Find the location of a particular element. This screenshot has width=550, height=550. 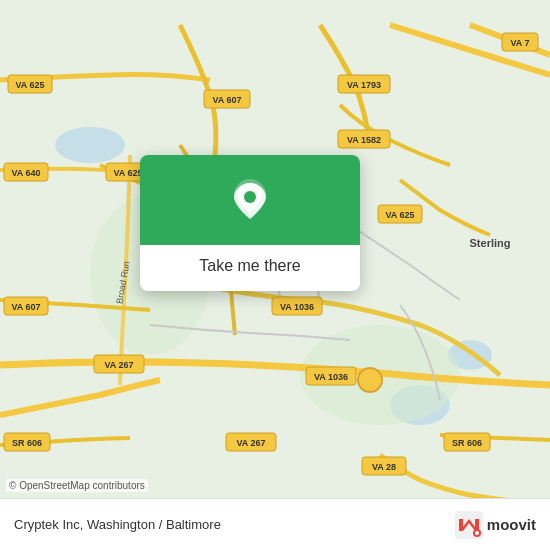

location-pin-icon is located at coordinates (250, 200).